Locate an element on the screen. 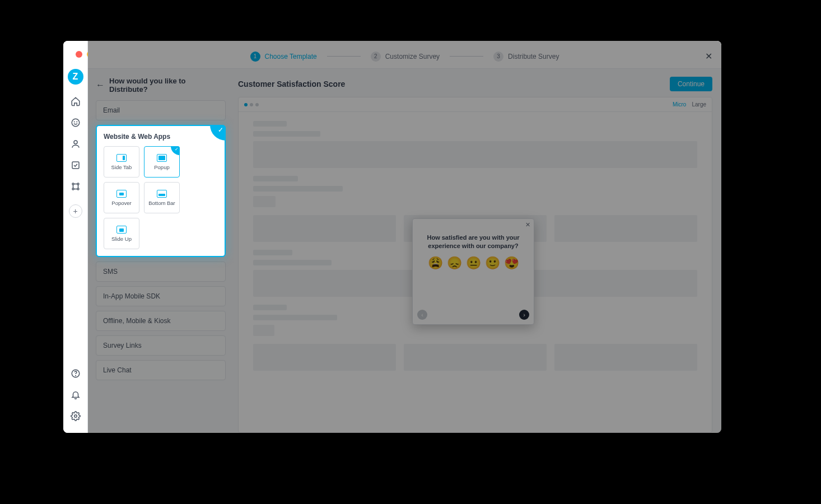 This screenshot has width=821, height=504. sidebar: Z + is located at coordinates (76, 237).